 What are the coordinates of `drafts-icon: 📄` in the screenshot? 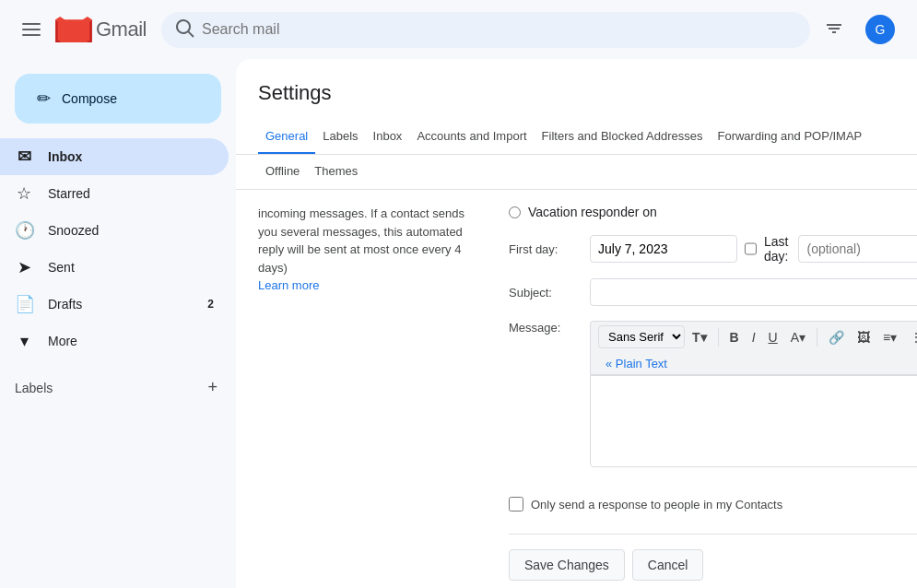 It's located at (24, 304).